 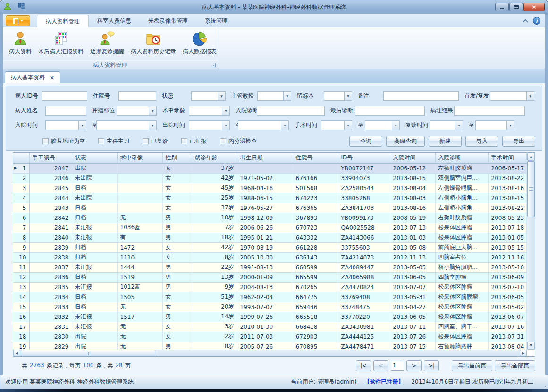 What do you see at coordinates (270, 218) in the screenshot?
I see `table-row: 62842归档无男10岁1998-12-09367893YB0099173200…` at bounding box center [270, 218].